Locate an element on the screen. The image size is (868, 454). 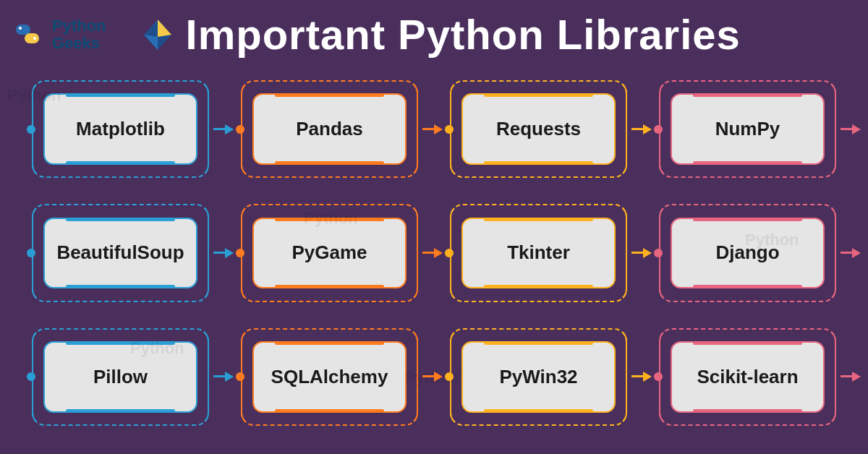
library-label: Django is located at coordinates (747, 253).